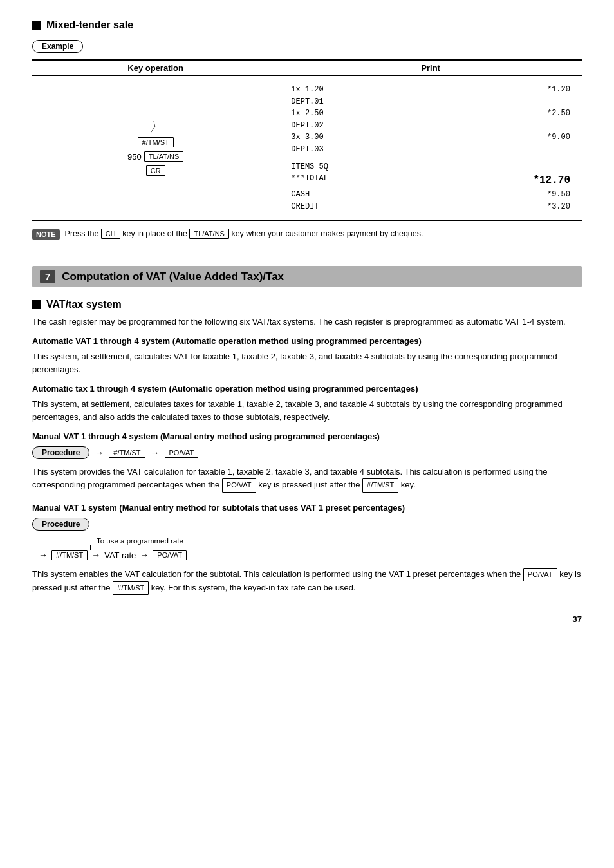 This screenshot has height=868, width=614. I want to click on vat-tax-subtitle: VAT/tax system, so click(307, 305).